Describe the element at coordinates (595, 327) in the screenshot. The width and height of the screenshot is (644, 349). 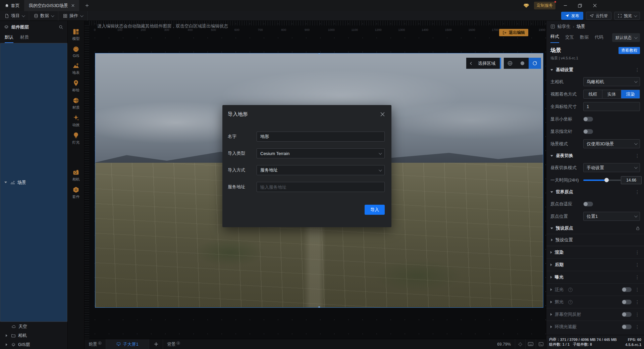
I see `section-ambient-occlusion: 环境光遮蔽 ⋮` at that location.